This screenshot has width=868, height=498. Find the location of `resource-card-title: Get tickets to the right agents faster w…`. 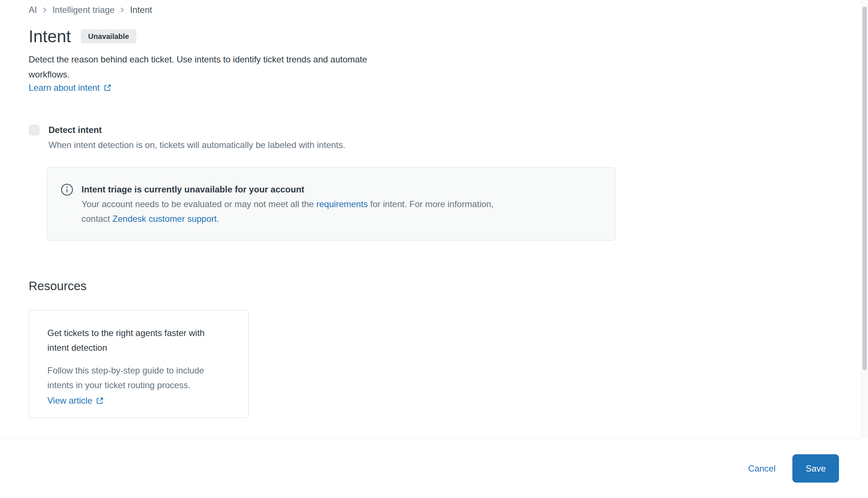

resource-card-title: Get tickets to the right agents faster w… is located at coordinates (126, 340).